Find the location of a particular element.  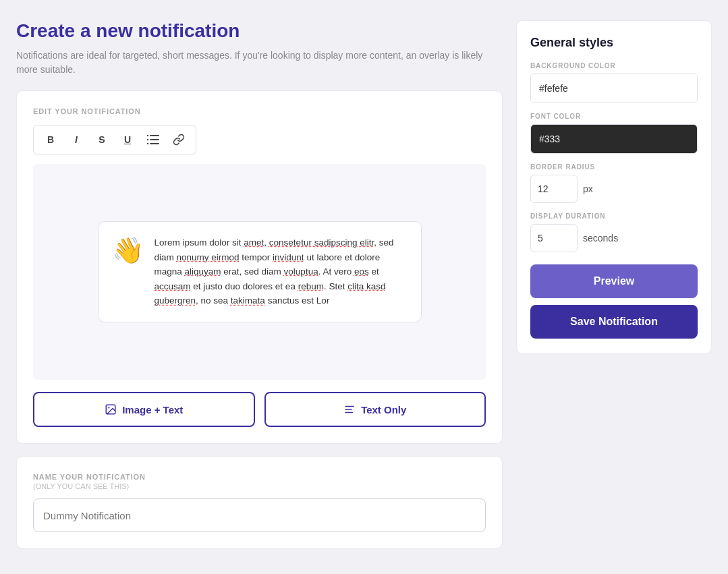

bg-color-input is located at coordinates (614, 88).